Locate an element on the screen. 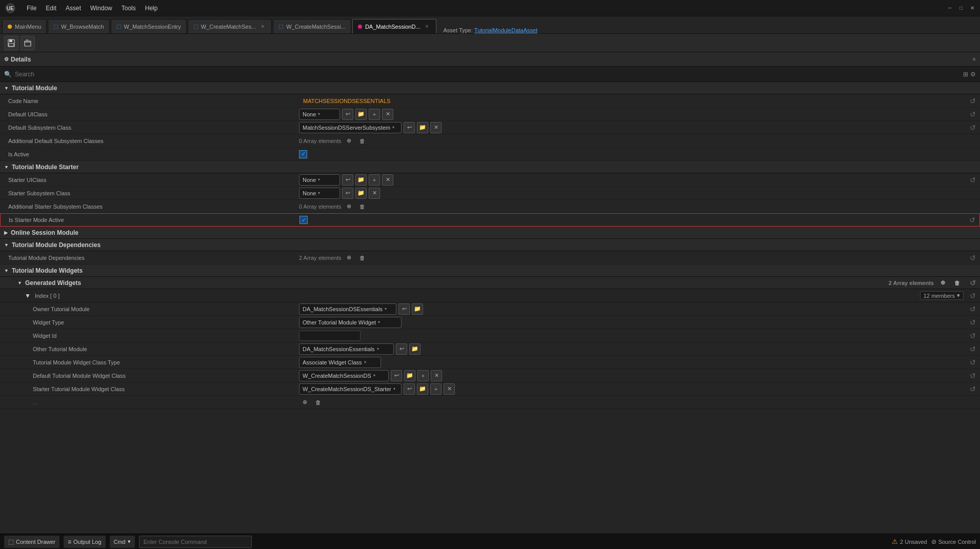 The image size is (980, 549). starter-uiclass-add: + is located at coordinates (374, 180).